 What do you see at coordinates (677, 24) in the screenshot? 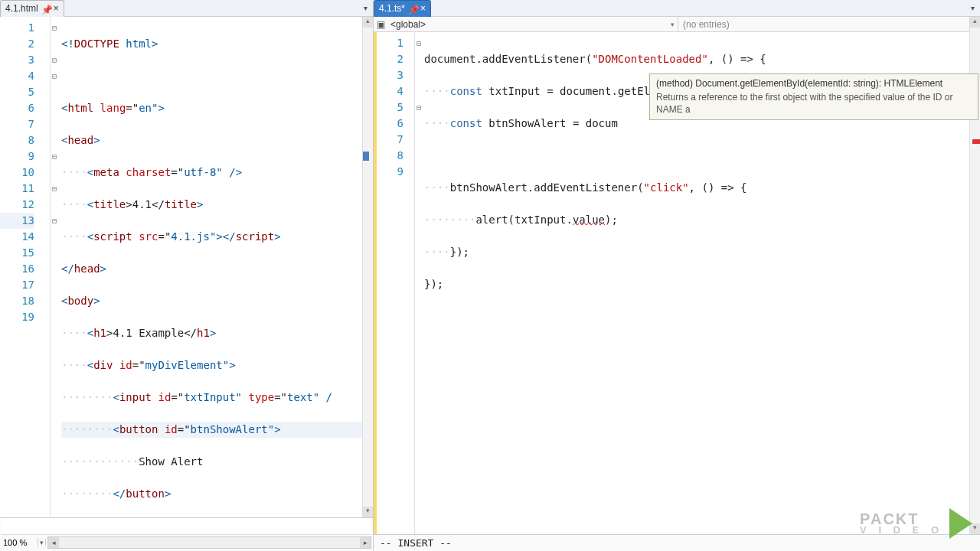
I see `nav-bar: ▣ <global> ▾ (no entries)` at bounding box center [677, 24].